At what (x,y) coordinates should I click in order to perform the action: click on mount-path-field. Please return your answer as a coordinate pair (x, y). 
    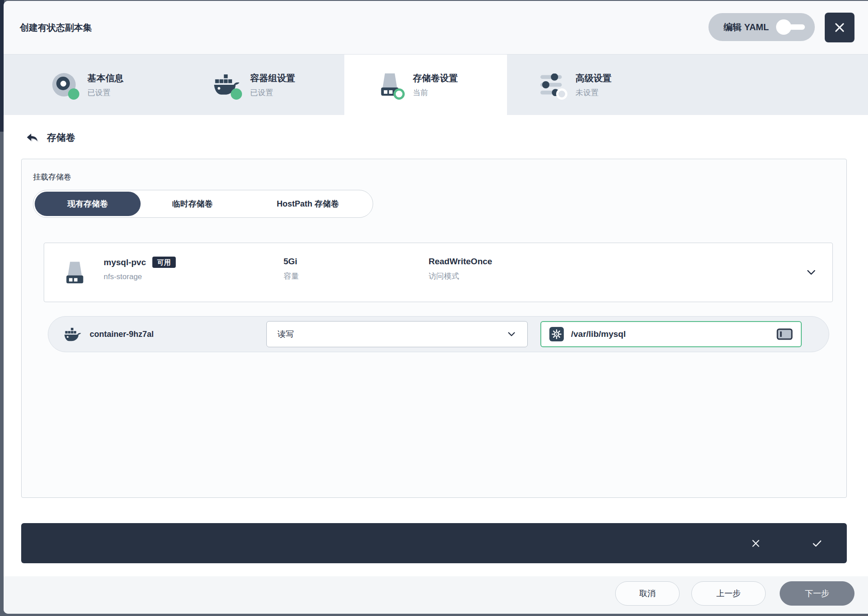
    Looking at the image, I should click on (671, 334).